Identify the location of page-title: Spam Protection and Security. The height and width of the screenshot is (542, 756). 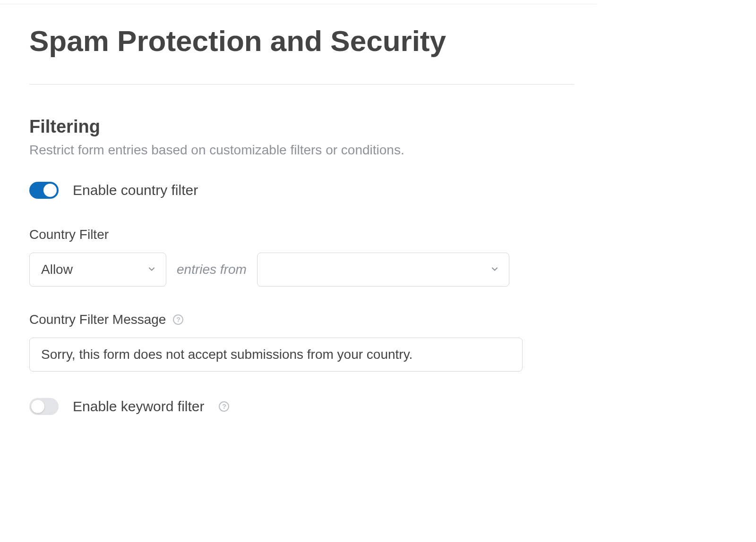
(301, 41).